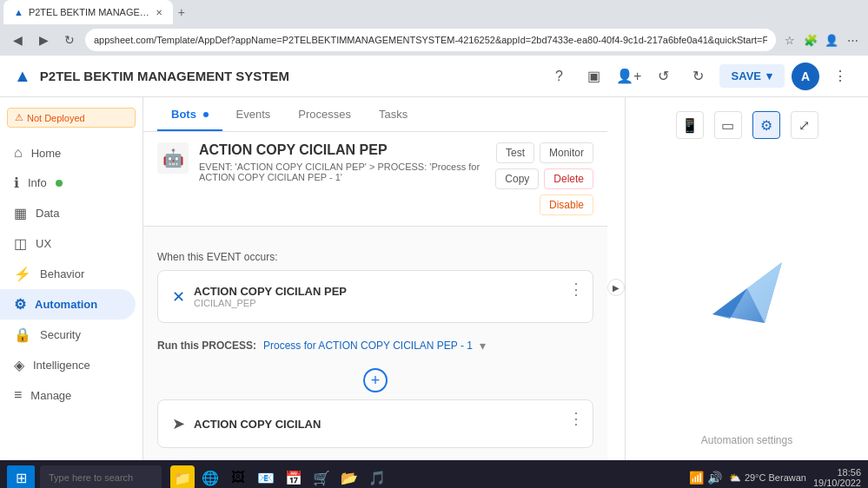  What do you see at coordinates (616, 279) in the screenshot?
I see `collapse-panel-area: ▶` at bounding box center [616, 279].